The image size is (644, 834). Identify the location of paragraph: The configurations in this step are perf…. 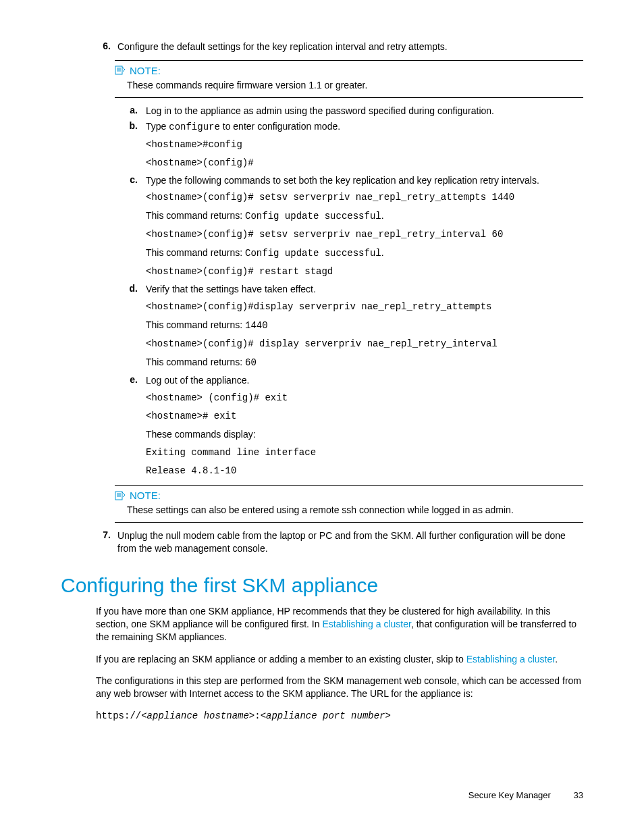
(340, 687).